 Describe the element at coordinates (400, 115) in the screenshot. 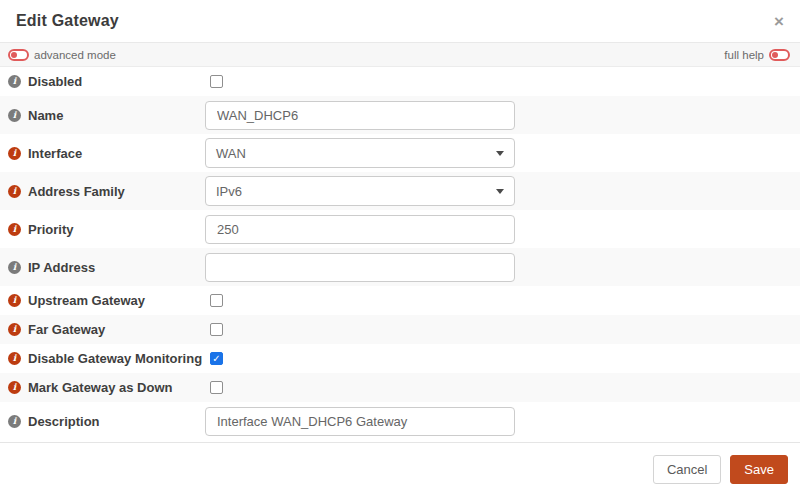

I see `form-row-name: i Name` at that location.